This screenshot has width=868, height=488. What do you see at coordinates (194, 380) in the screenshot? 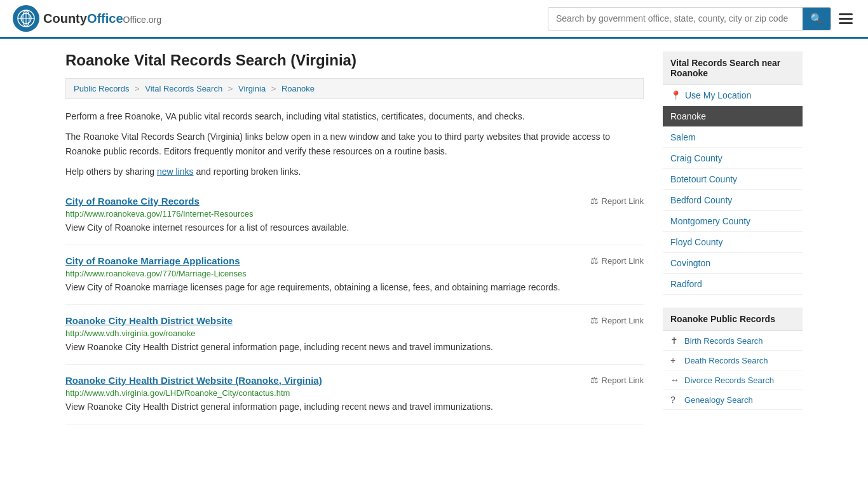
I see `result-title-3: Roanoke City Health District Website (Ro…` at bounding box center [194, 380].